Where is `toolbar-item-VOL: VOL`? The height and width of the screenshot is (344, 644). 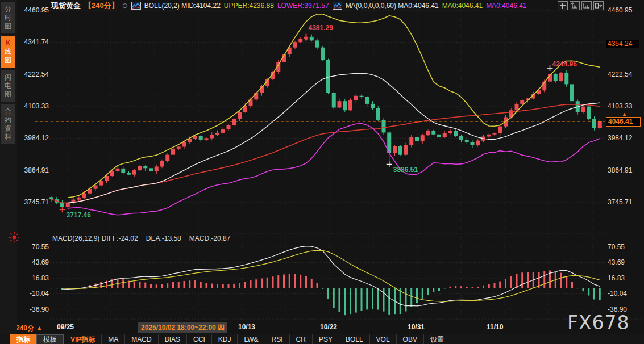 toolbar-item-VOL: VOL is located at coordinates (383, 339).